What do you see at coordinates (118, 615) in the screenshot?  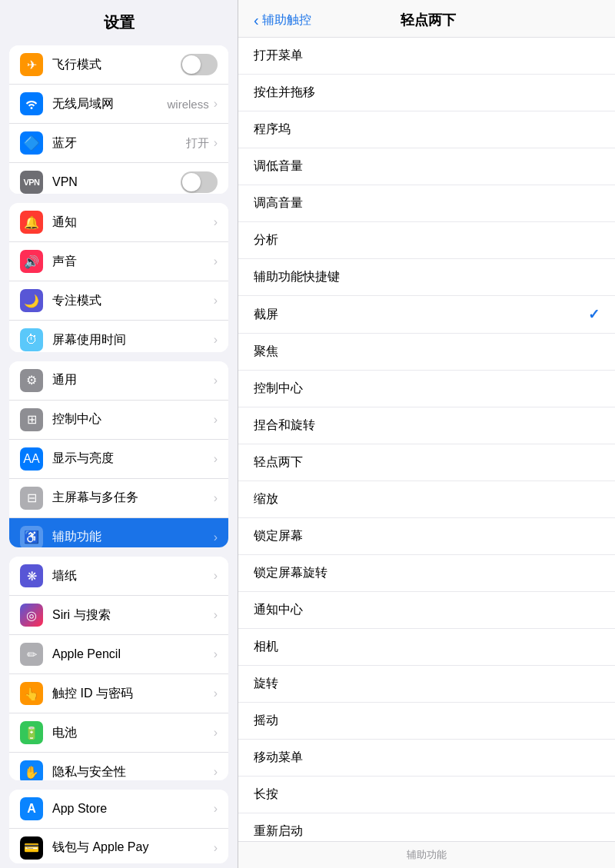 I see `sidebar-item-siri: ◎ Siri 与搜索 ›` at bounding box center [118, 615].